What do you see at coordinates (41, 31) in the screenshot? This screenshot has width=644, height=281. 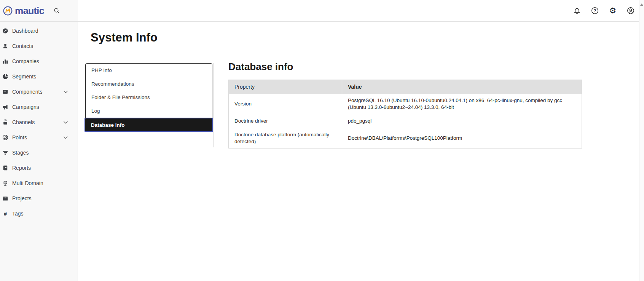 I see `sidebar-item-label: Dashboard` at bounding box center [41, 31].